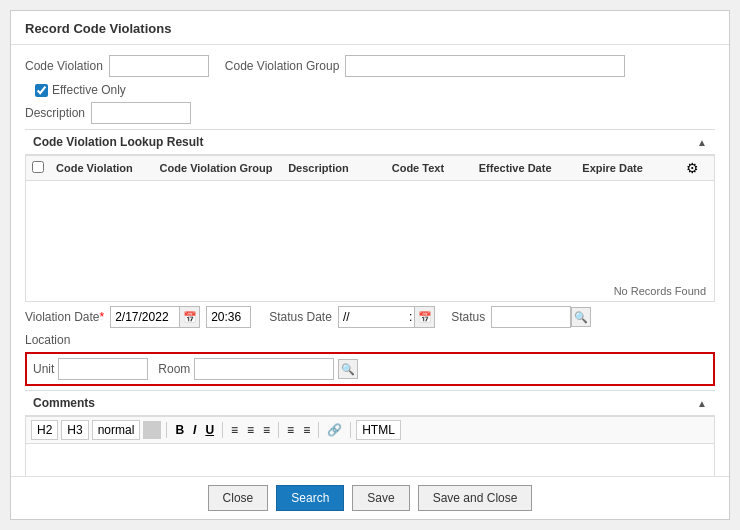  Describe the element at coordinates (702, 403) in the screenshot. I see `comments-collapse-icon` at that location.